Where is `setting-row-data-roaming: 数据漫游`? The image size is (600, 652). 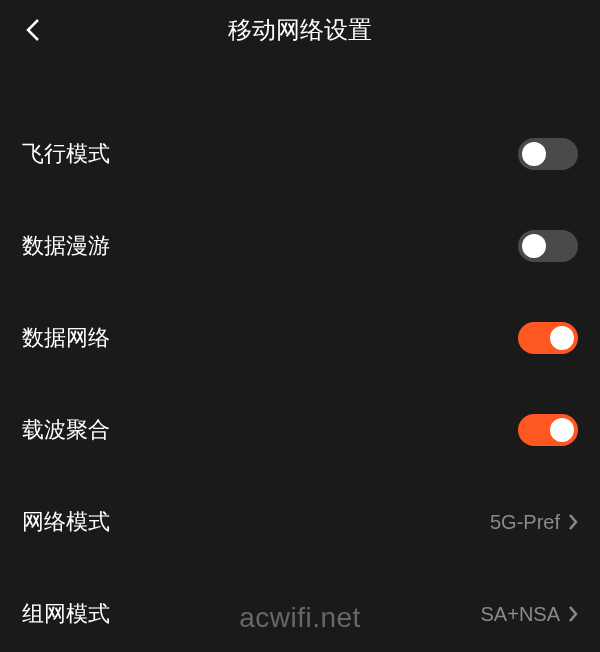
setting-row-data-roaming: 数据漫游 is located at coordinates (300, 246).